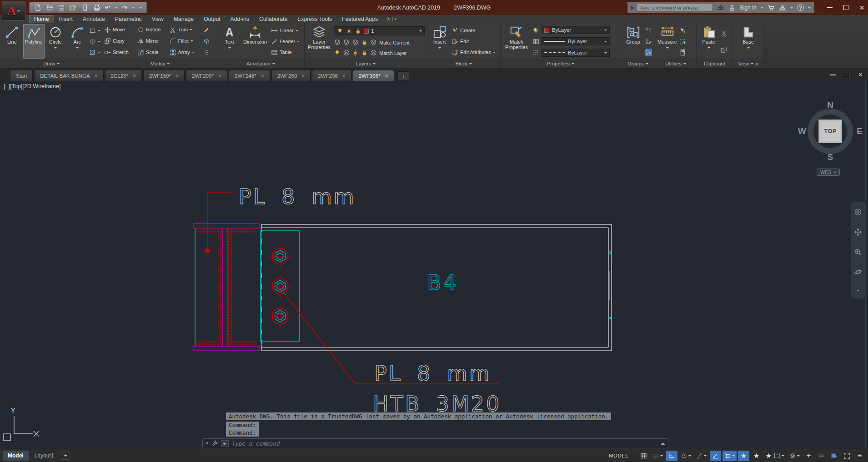 The height and width of the screenshot is (462, 868). What do you see at coordinates (66, 19) in the screenshot?
I see `ribbon-tab: Insert` at bounding box center [66, 19].